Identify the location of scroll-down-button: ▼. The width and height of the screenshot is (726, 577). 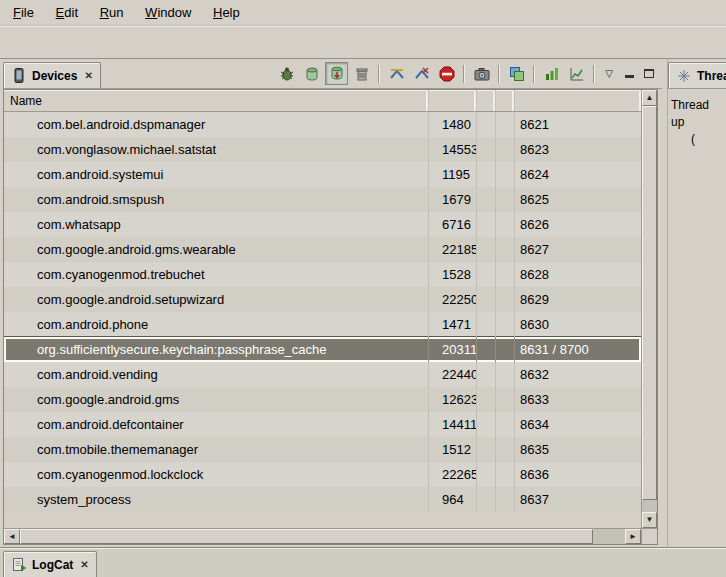
(650, 520).